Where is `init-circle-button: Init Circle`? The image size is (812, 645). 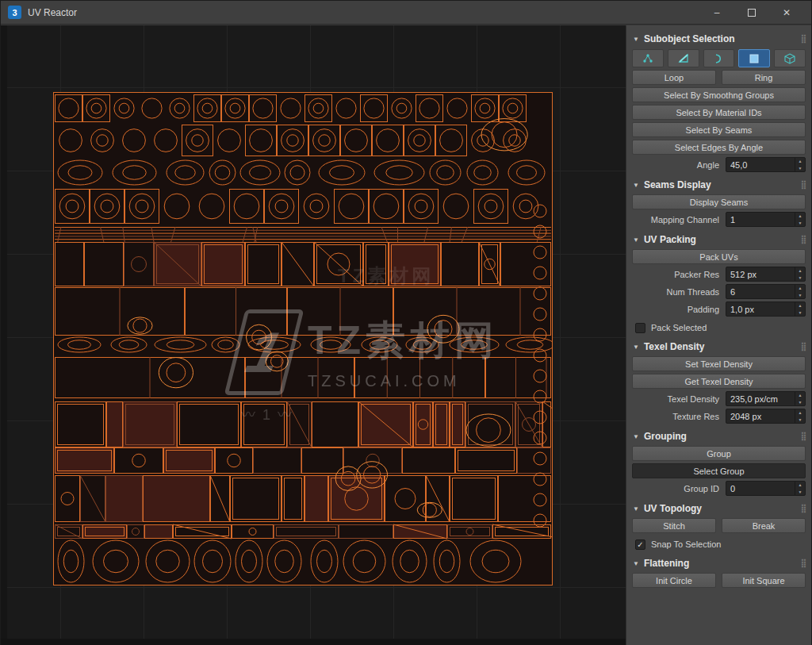 init-circle-button: Init Circle is located at coordinates (674, 581).